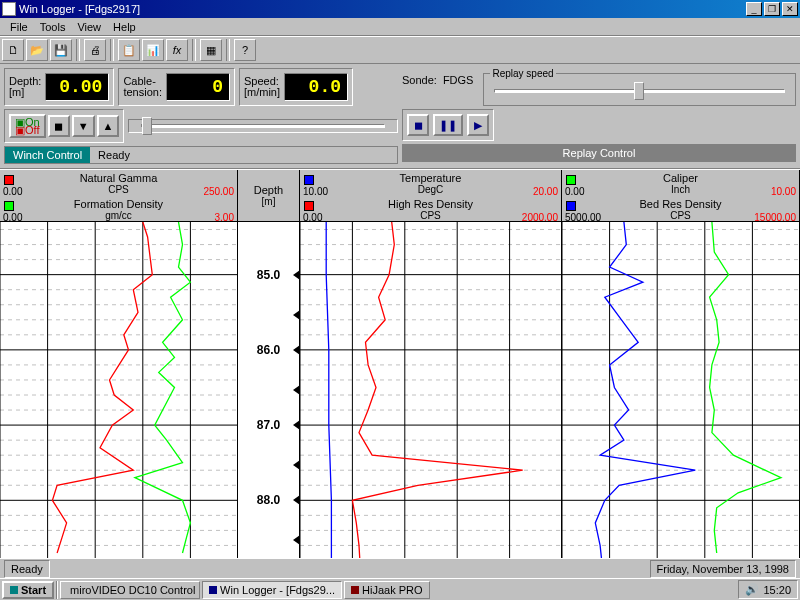 This screenshot has width=800, height=600. Describe the element at coordinates (198, 87) in the screenshot. I see `tension-value: 0` at that location.